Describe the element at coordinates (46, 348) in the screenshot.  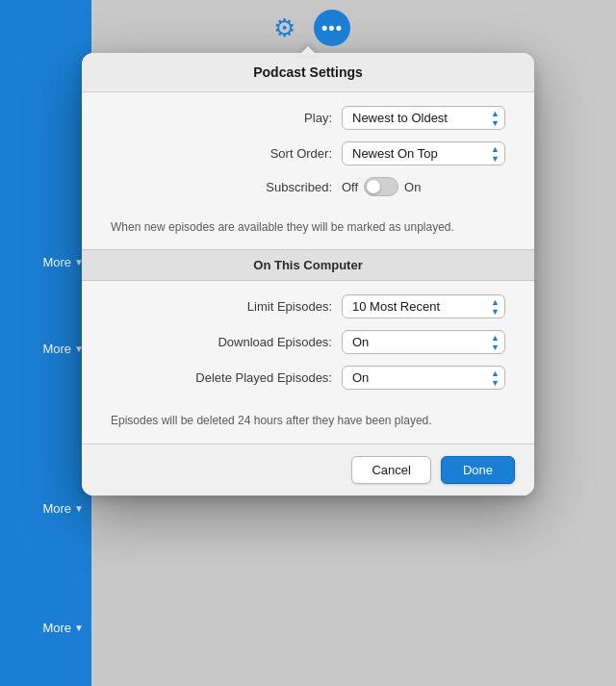
I see `sidebar-item-2: More ▼` at that location.